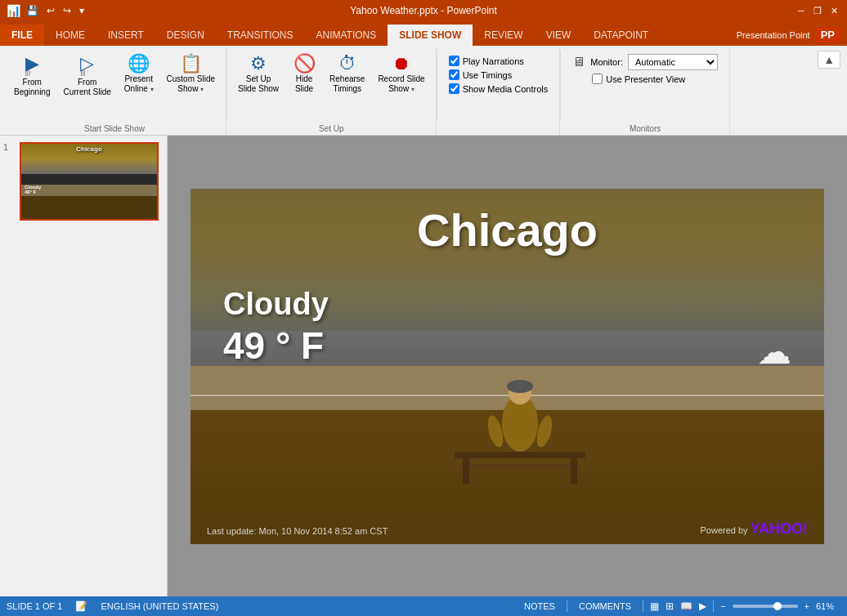 The image size is (847, 616). What do you see at coordinates (139, 74) in the screenshot?
I see `present-online-button: 🌐 PresentOnline ▾` at bounding box center [139, 74].